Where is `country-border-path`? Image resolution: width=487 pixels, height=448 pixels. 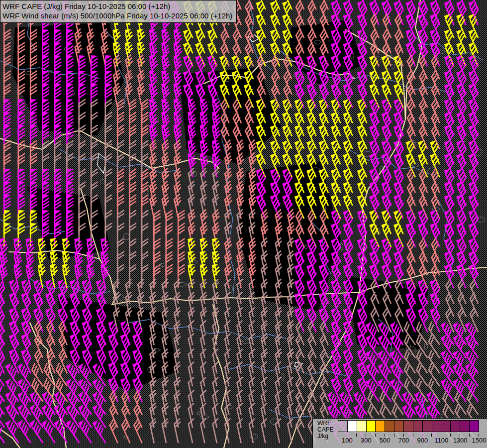 country-border-path is located at coordinates (10, 439).